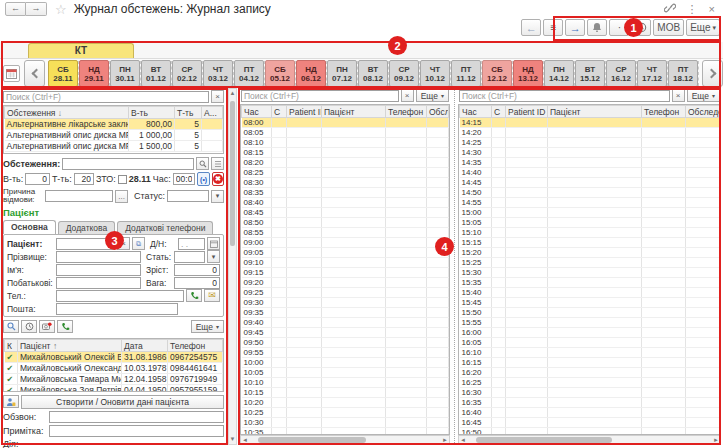 This screenshot has height=448, width=723. What do you see at coordinates (590, 393) in the screenshot?
I see `schedule-row: 16:30` at bounding box center [590, 393].